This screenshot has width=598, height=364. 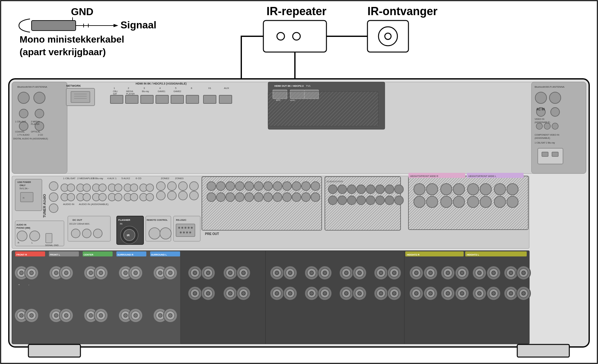 I want to click on phono-mm-label: PHONO (MM), so click(x=23, y=228).